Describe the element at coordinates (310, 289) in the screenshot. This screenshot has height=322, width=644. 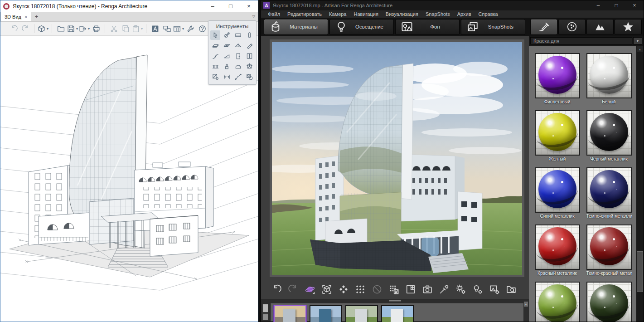
I see `planet-icon` at that location.